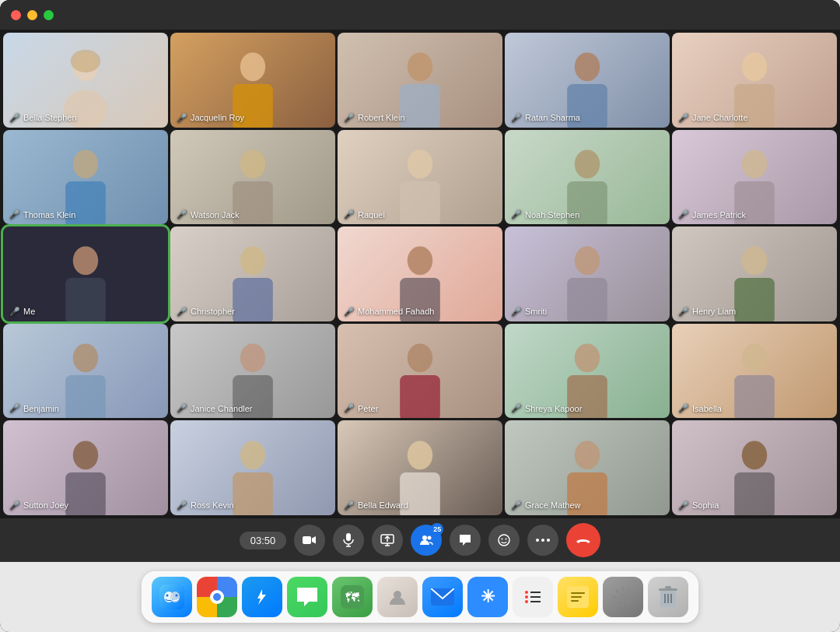  What do you see at coordinates (387, 540) in the screenshot?
I see `share-screen-button` at bounding box center [387, 540].